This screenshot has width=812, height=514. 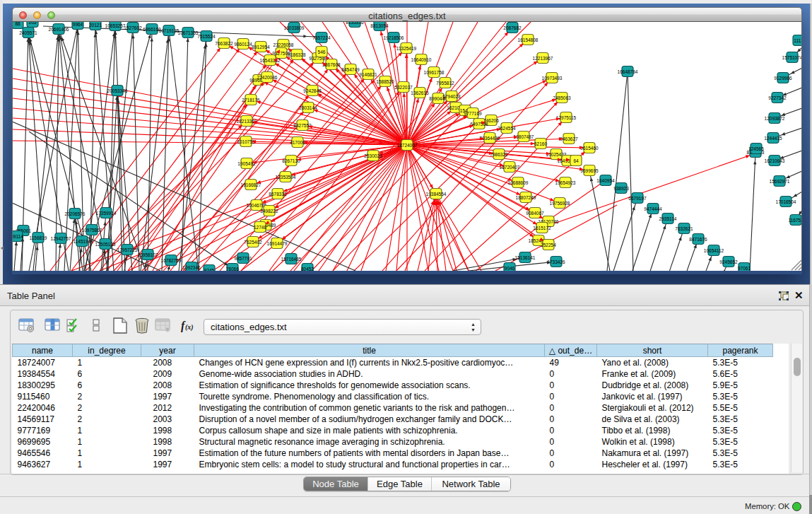 I want to click on svg-text: 88, so click(x=18, y=24).